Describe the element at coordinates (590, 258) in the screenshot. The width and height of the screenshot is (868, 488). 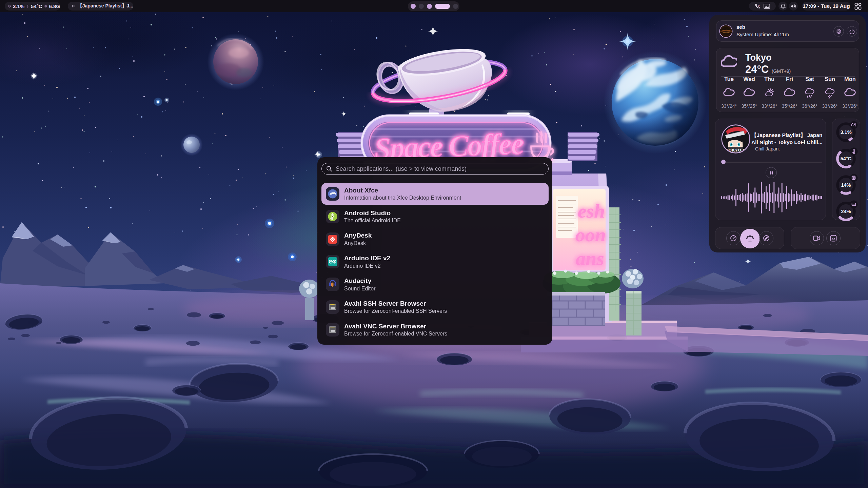
I see `svg-text: ans` at that location.